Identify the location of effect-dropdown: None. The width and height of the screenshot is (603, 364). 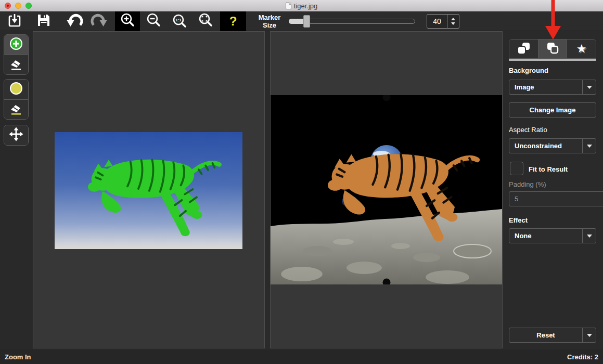
(553, 236).